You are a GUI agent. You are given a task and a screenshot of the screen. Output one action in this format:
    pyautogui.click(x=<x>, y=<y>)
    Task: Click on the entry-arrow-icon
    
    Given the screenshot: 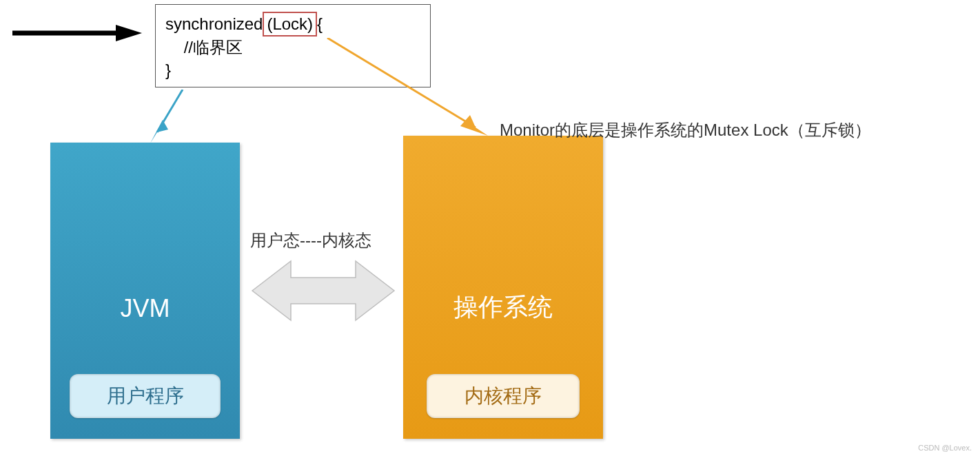 What is the action you would take?
    pyautogui.click(x=78, y=33)
    